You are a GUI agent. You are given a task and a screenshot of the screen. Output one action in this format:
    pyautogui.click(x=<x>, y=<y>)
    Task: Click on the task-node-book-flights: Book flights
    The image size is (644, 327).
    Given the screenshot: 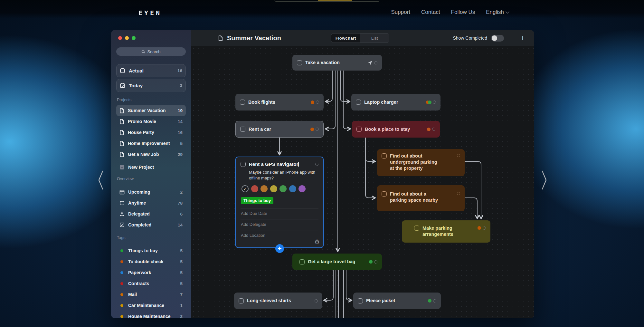 What is the action you would take?
    pyautogui.click(x=279, y=102)
    